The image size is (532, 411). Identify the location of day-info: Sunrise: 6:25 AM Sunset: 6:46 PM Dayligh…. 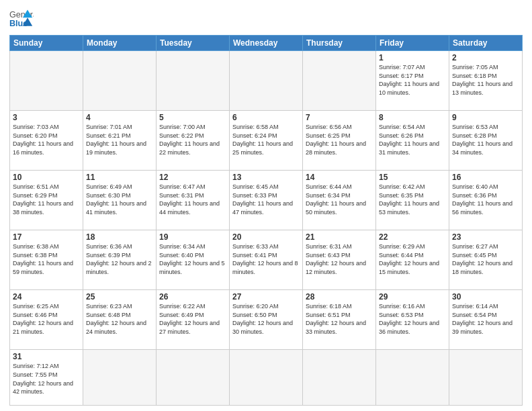
(46, 319).